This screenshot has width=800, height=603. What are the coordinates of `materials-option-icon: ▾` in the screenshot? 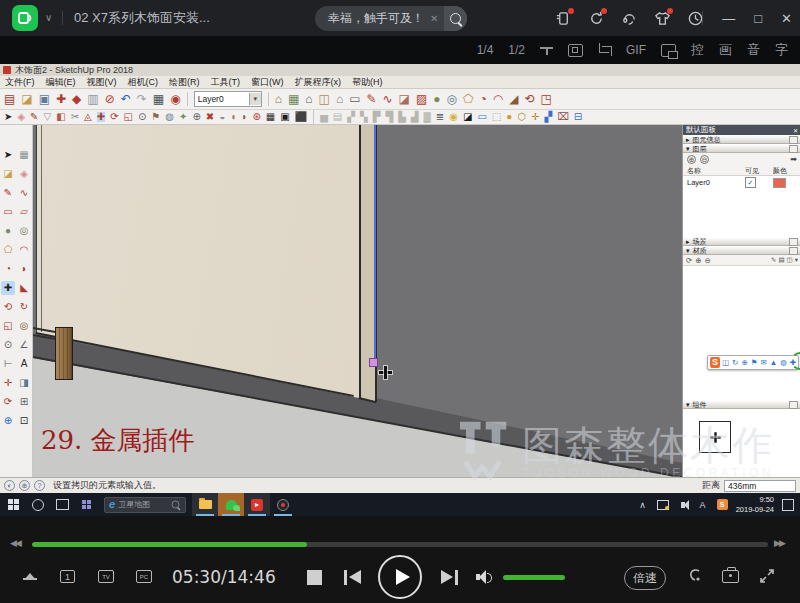 It's located at (796, 260).